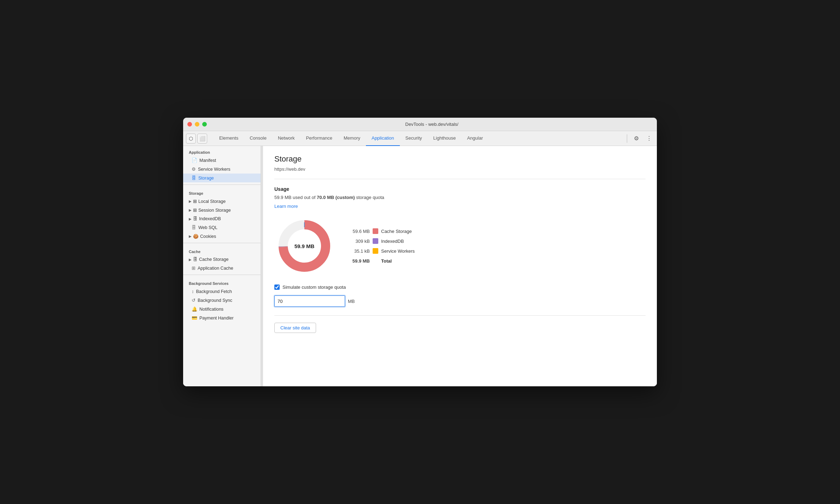 This screenshot has width=840, height=504. I want to click on manifest-icon: 📄, so click(194, 160).